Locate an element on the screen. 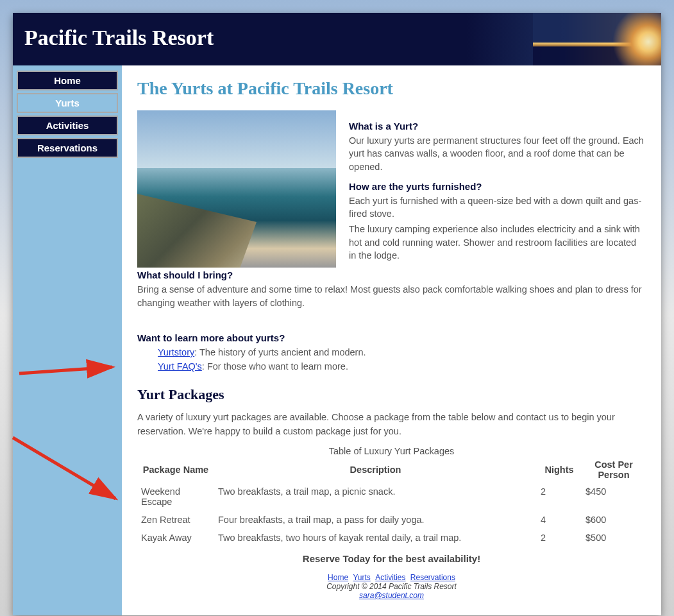 The width and height of the screenshot is (674, 616). packages-intro: A variety of luxury yurt packages are av… is located at coordinates (391, 425).